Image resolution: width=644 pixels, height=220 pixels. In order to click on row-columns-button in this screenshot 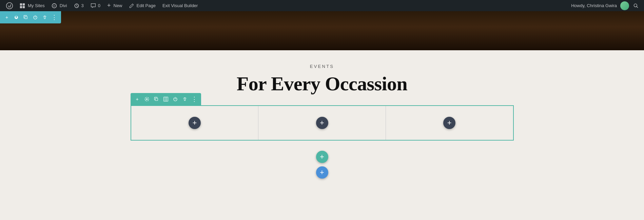, I will do `click(166, 99)`.